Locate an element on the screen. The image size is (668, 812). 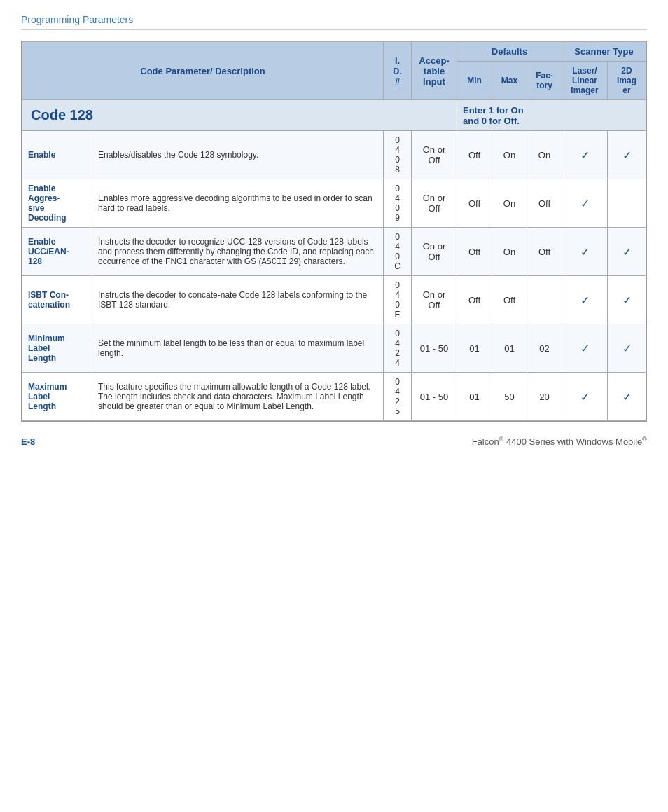
2d-imager-header: 2D Imag er is located at coordinates (627, 81).